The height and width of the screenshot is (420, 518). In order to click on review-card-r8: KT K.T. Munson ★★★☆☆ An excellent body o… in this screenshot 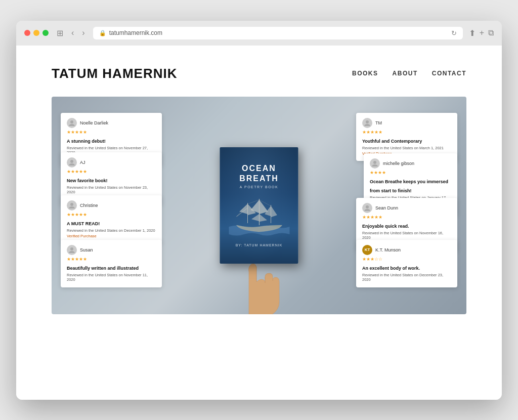, I will do `click(407, 264)`.